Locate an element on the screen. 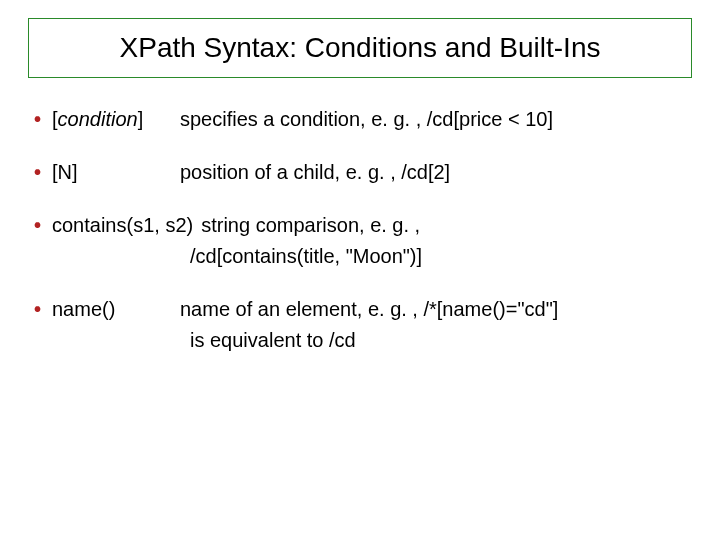 The height and width of the screenshot is (540, 720). desc-contains: string comparison, e. g. , is located at coordinates (310, 226).